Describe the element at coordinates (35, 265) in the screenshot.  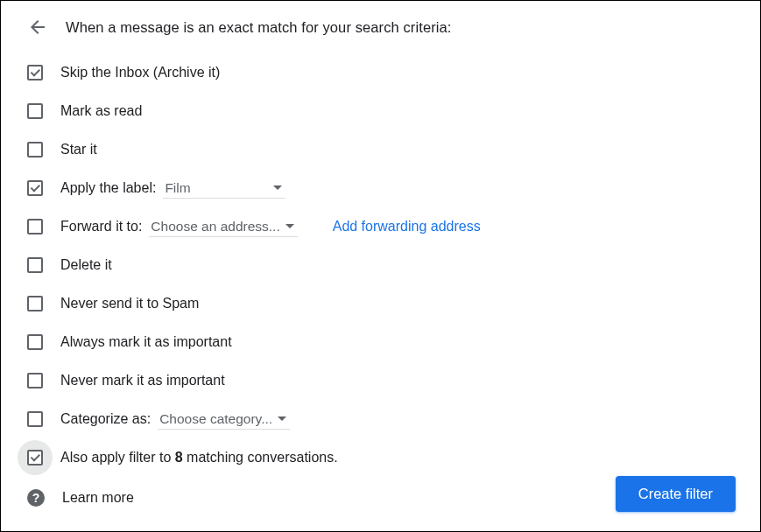
I see `checkbox-delete-it` at that location.